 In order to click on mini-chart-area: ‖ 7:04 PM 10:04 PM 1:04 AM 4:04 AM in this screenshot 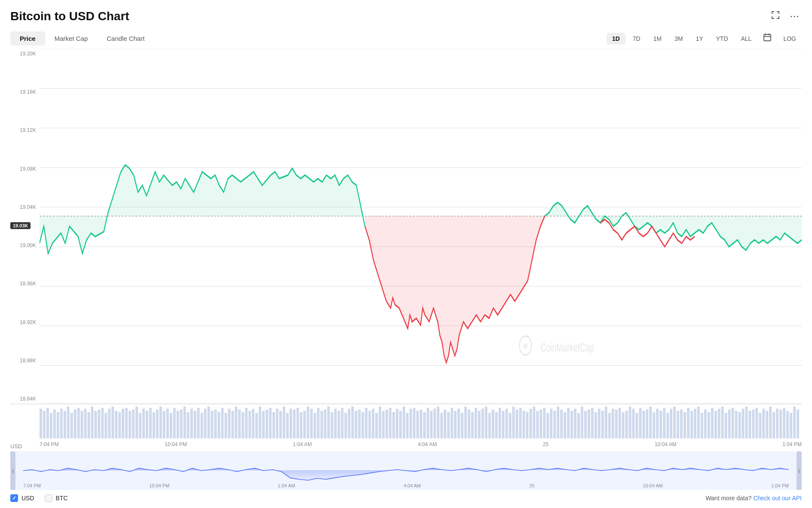, I will do `click(406, 471)`.